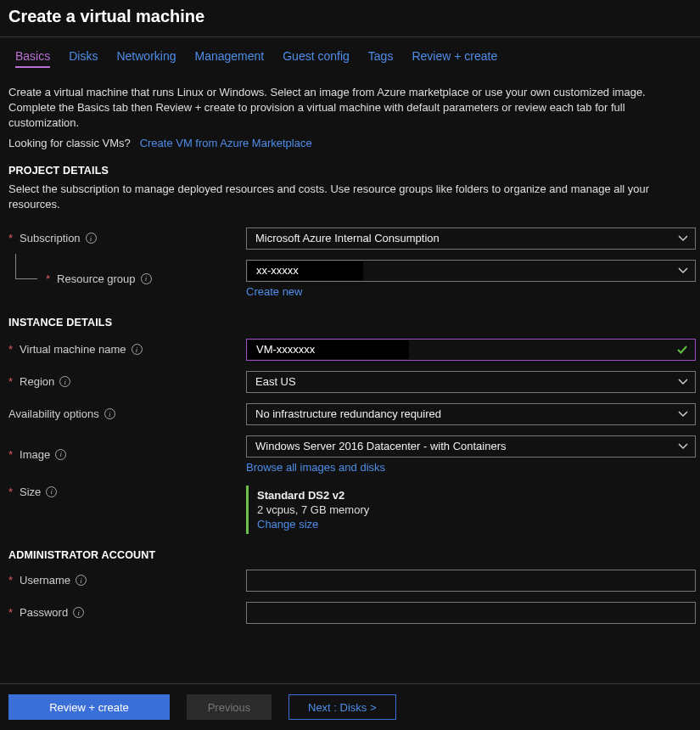 The height and width of the screenshot is (730, 700). What do you see at coordinates (83, 59) in the screenshot?
I see `tab-disks: Disks` at bounding box center [83, 59].